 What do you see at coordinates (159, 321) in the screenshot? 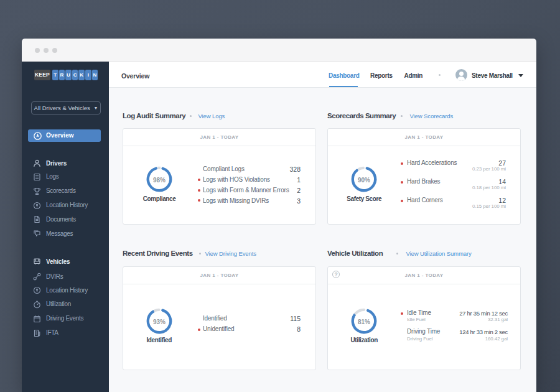
I see `svg-text: 93%` at bounding box center [159, 321].